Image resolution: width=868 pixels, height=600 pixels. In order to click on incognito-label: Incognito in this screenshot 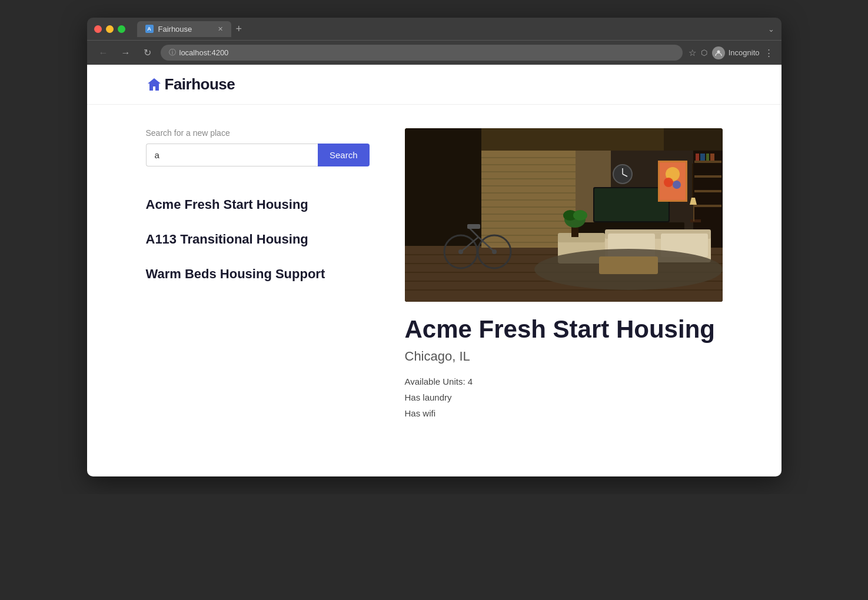, I will do `click(744, 53)`.